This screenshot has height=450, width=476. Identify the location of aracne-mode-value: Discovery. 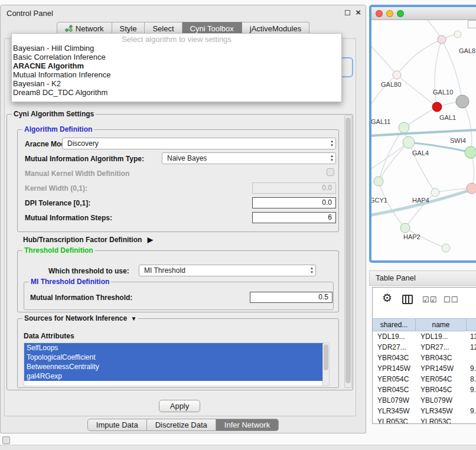
(83, 144).